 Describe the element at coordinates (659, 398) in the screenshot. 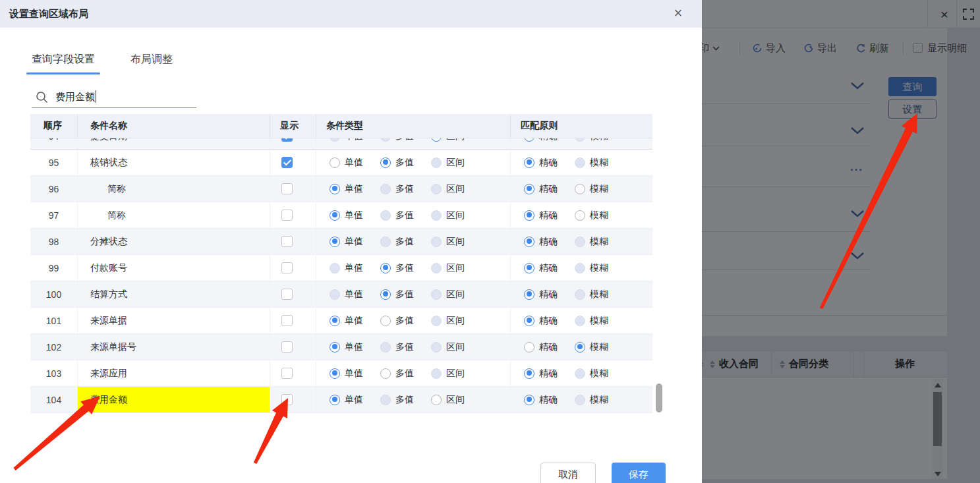

I see `dialog-scrollbar-thumb` at that location.